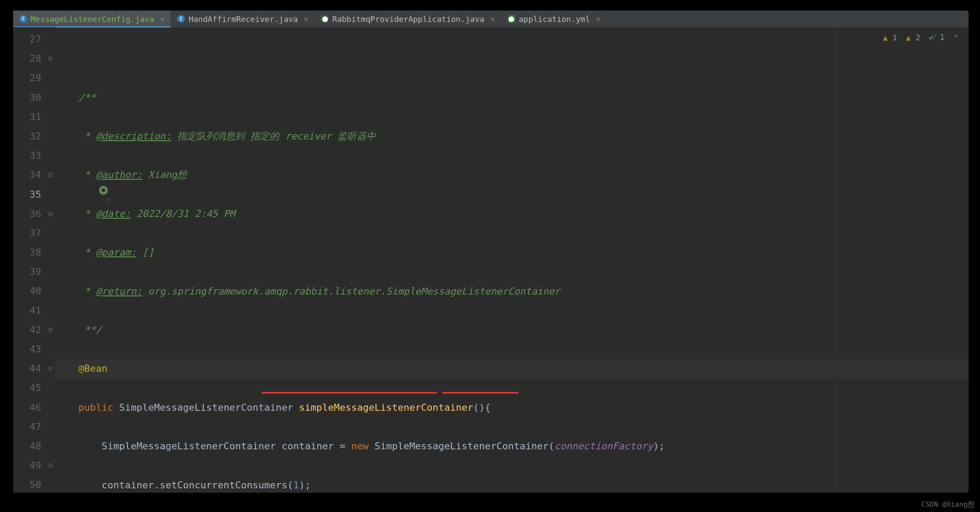 This screenshot has width=980, height=512. I want to click on line-gutter: 27 28⊟ 29 30 31 32 33 34⊡ 35 36⊟ 37 38 3…, so click(34, 260).